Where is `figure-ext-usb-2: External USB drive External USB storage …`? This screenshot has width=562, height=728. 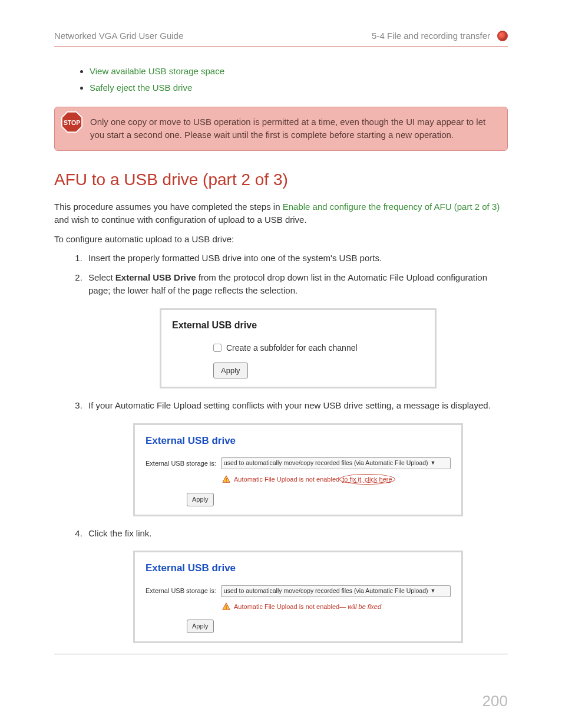
figure-ext-usb-2: External USB drive External USB storage … is located at coordinates (298, 470).